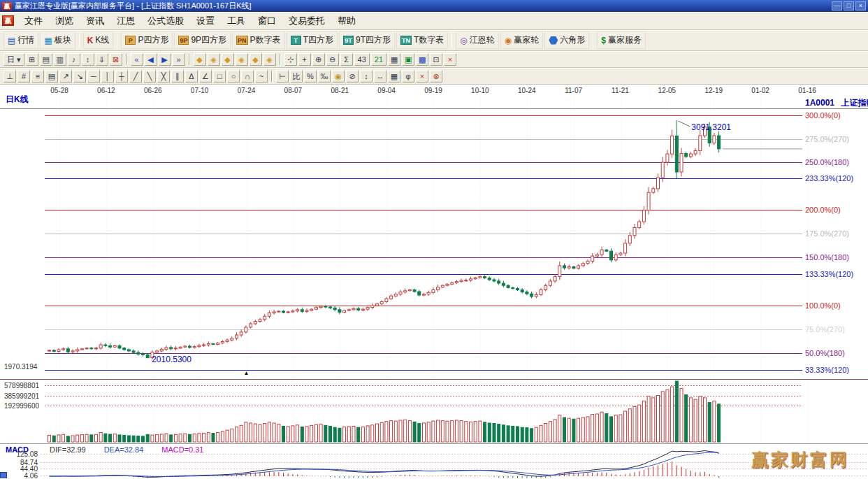  Describe the element at coordinates (296, 76) in the screenshot. I see `draw-ratio-icon: 比` at that location.